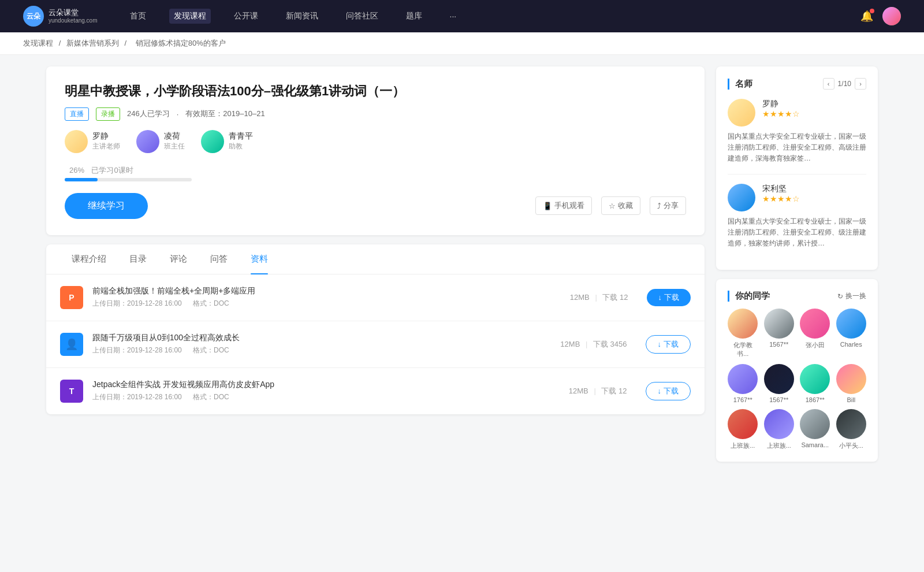 The width and height of the screenshot is (924, 572). Describe the element at coordinates (326, 385) in the screenshot. I see `resource-title-3: Jetpack全组件实战 开发短视频应用高仿皮皮虾App` at that location.